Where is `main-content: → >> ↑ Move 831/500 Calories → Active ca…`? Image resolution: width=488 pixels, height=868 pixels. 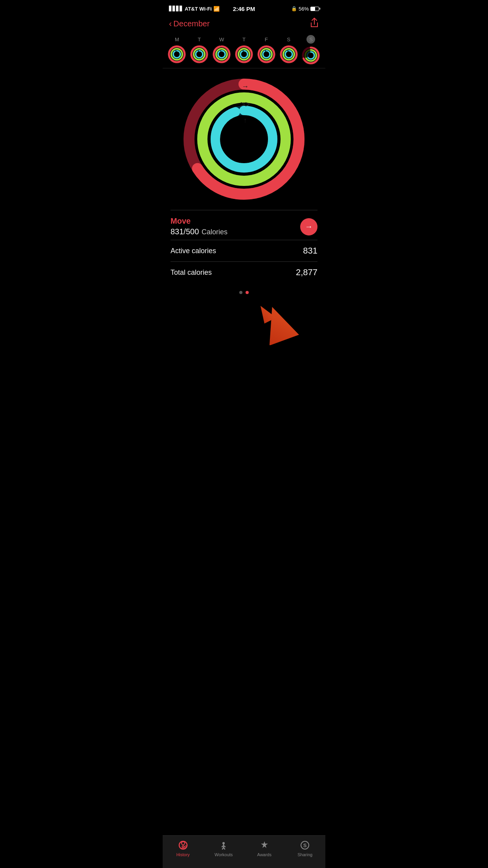
main-content: → >> ↑ Move 831/500 Calories → Active ca… is located at coordinates (244, 224).